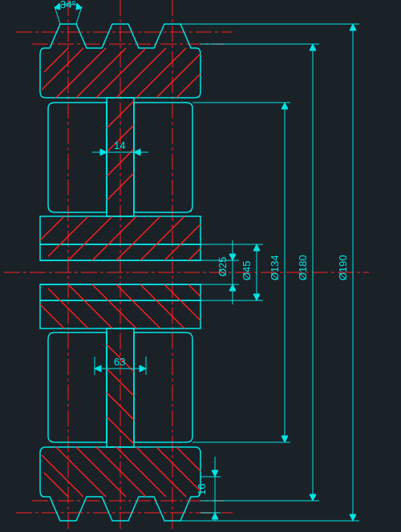  Describe the element at coordinates (119, 362) in the screenshot. I see `dim-hub-width-text: 63` at that location.